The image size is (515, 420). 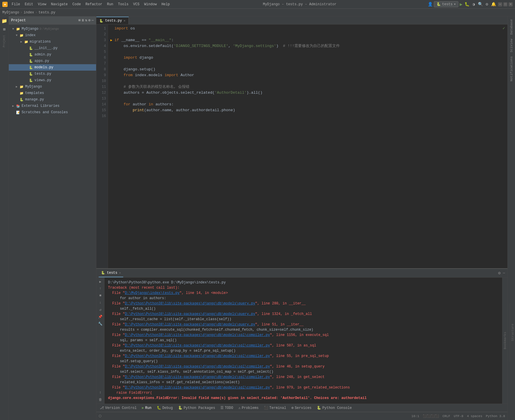 I want to click on tree-item-migrations: ▶ 📁 migrations, so click(x=53, y=42).